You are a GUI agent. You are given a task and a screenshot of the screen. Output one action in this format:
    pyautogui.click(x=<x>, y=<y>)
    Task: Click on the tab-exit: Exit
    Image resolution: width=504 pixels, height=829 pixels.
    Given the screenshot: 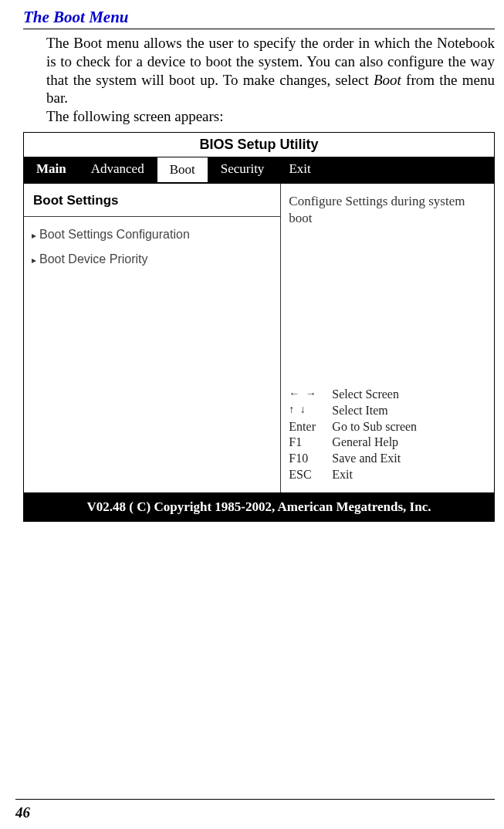 What is the action you would take?
    pyautogui.click(x=299, y=170)
    